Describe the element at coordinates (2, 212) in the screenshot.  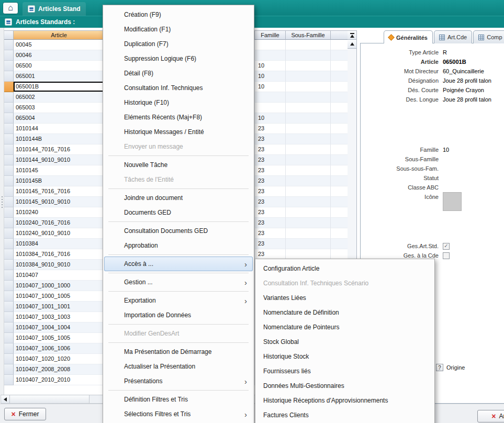
I see `splitter-handle` at that location.